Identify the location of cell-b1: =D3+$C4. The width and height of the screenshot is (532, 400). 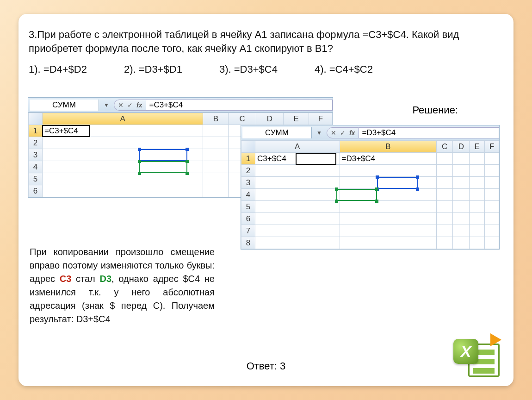
(388, 159).